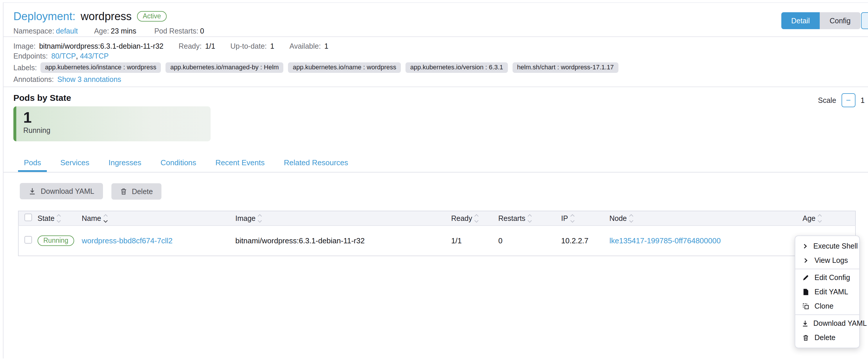 Image resolution: width=868 pixels, height=359 pixels. I want to click on ready-value: 1/1, so click(210, 46).